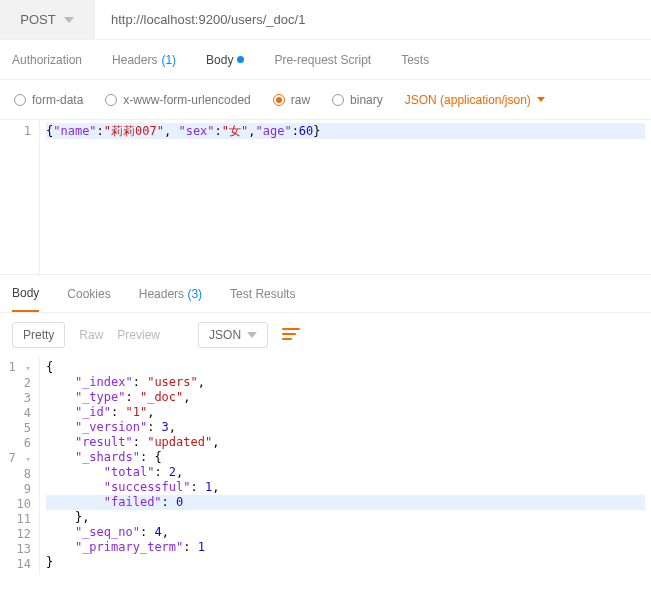 The height and width of the screenshot is (596, 651). I want to click on tab-tests: Tests, so click(415, 60).